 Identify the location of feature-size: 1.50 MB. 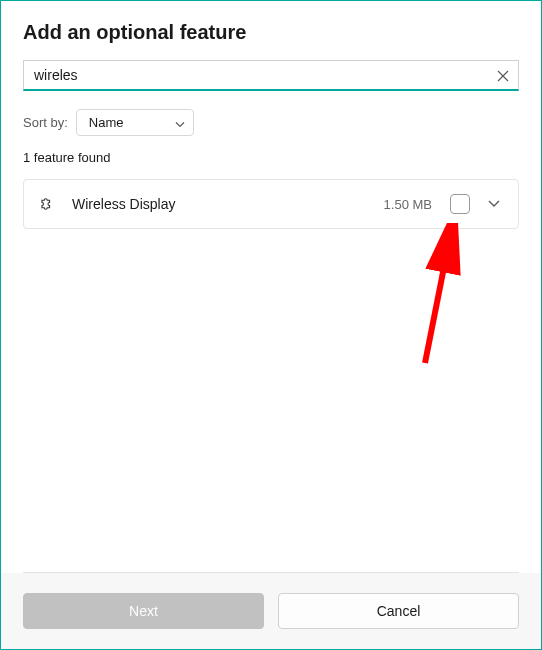
(408, 204).